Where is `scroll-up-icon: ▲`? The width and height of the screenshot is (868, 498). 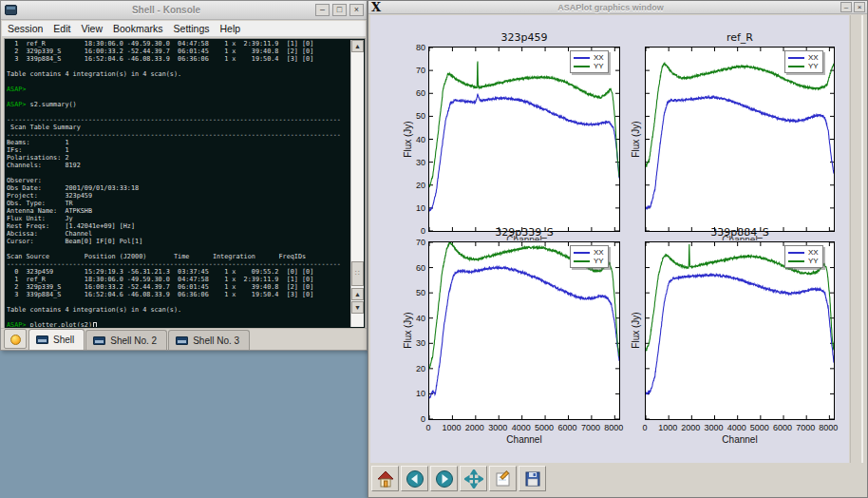 scroll-up-icon: ▲ is located at coordinates (357, 46).